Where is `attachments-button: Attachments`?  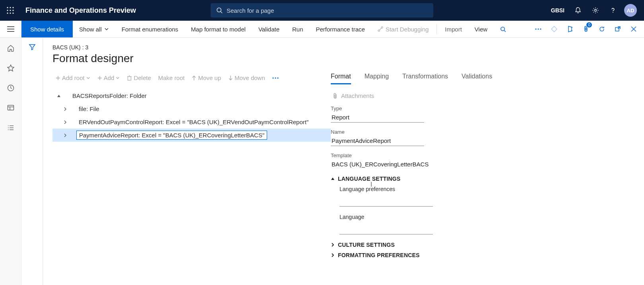 attachments-button: Attachments is located at coordinates (469, 96).